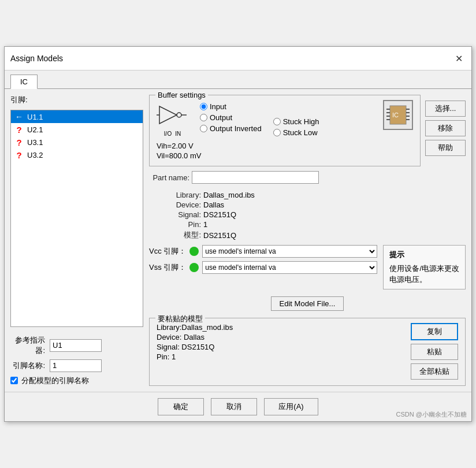  What do you see at coordinates (231, 128) in the screenshot?
I see `radio-output-inv-row: Output Inverted` at bounding box center [231, 128].